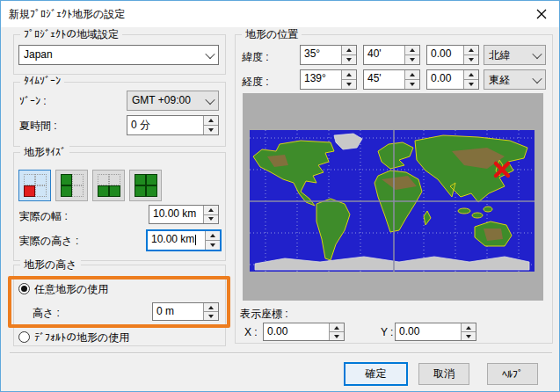  Describe the element at coordinates (172, 125) in the screenshot. I see `dst-spinner: 0 分` at that location.